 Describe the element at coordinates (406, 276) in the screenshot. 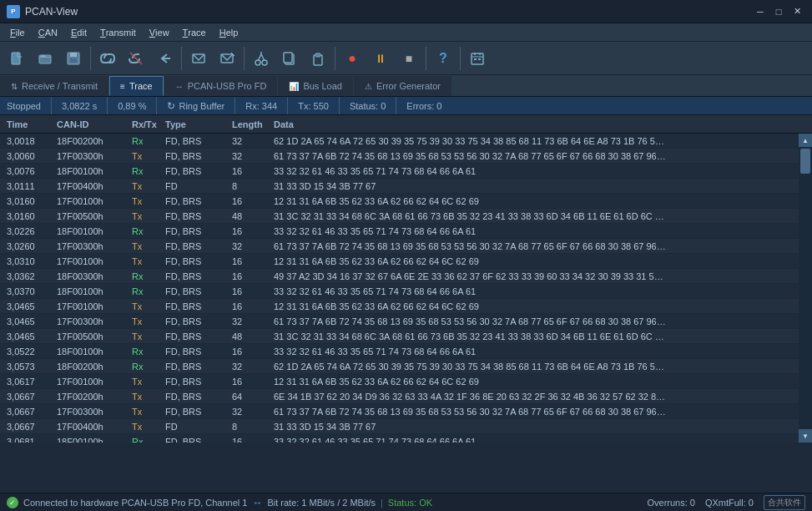

I see `table-row: 3,0362 18F00300h Rx FD, BRS 16 49 37 A2 …` at that location.